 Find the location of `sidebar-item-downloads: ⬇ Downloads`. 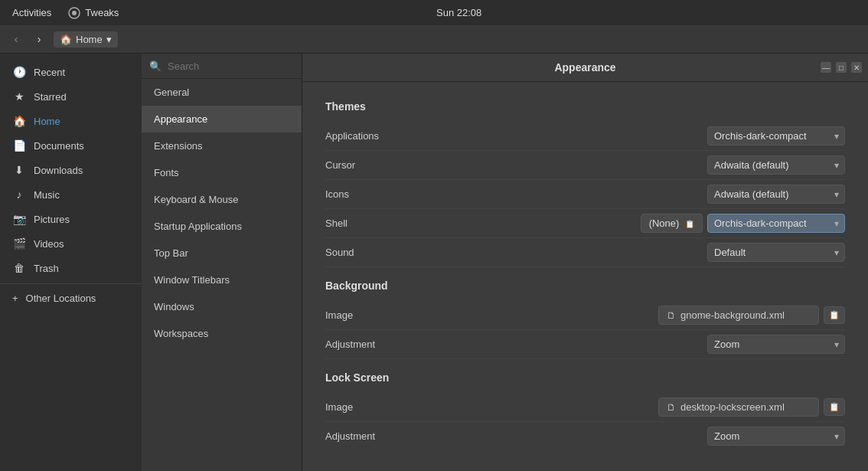

sidebar-item-downloads: ⬇ Downloads is located at coordinates (70, 170).